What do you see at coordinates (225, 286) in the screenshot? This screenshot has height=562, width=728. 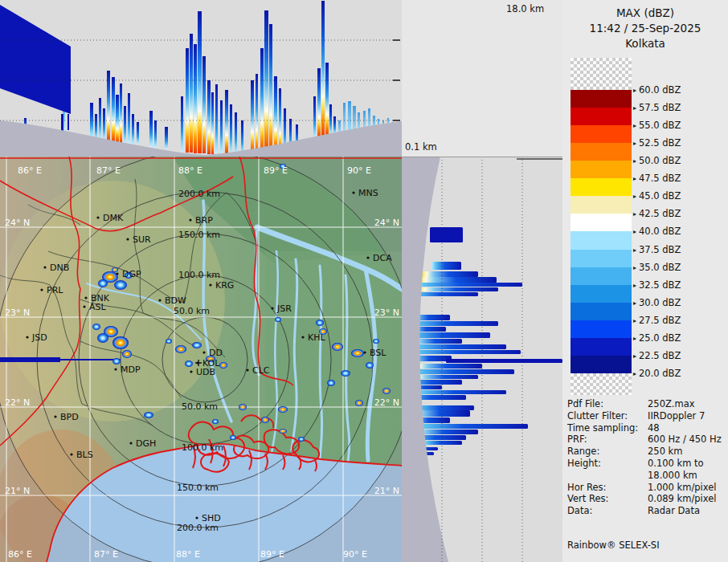 I see `city-label: KRG` at bounding box center [225, 286].